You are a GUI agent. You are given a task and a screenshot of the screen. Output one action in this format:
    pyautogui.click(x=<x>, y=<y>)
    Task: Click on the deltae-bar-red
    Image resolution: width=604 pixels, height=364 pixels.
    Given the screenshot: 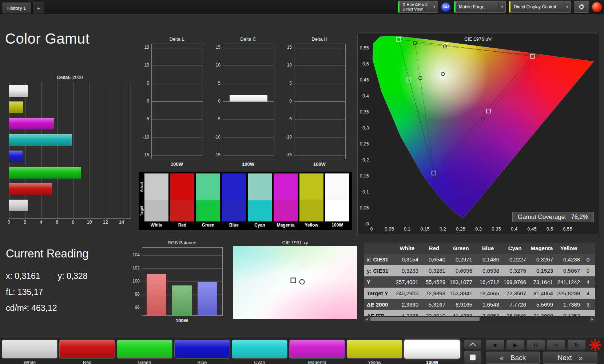 What is the action you would take?
    pyautogui.click(x=31, y=189)
    